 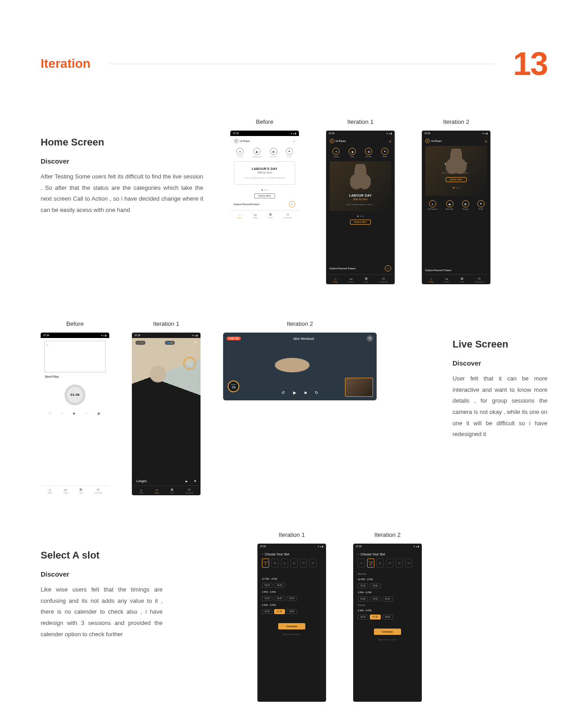 I want to click on like-icon: ♡, so click(x=50, y=413).